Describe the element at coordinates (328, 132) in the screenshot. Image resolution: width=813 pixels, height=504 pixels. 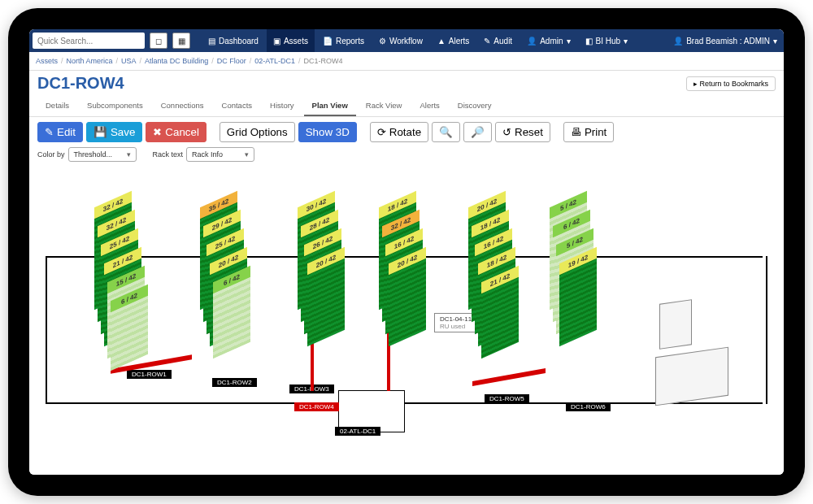
I see `btn-label: Show 3D` at that location.